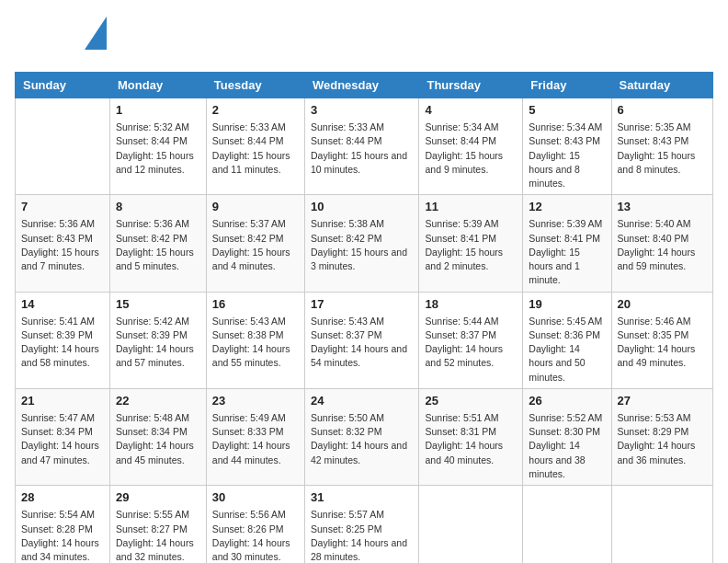  I want to click on cell-info: Sunrise: 5:45 AM Sunset: 8:36 PM Dayligh…, so click(566, 350).